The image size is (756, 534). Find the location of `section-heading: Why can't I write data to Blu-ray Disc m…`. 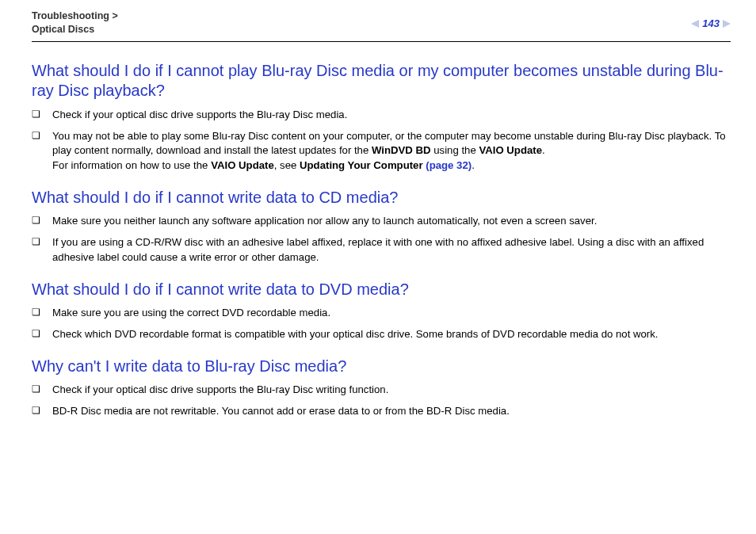

section-heading: Why can't I write data to Blu-ray Disc m… is located at coordinates (381, 367).